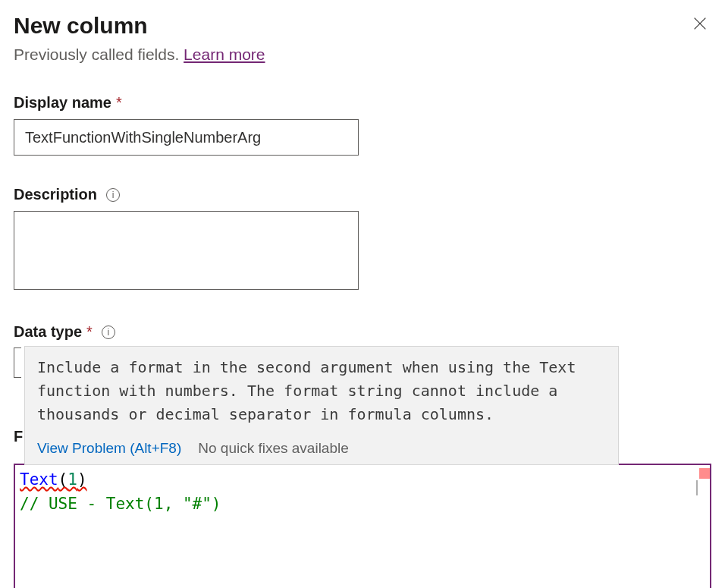 The height and width of the screenshot is (588, 725). Describe the element at coordinates (362, 103) in the screenshot. I see `display-name-label: Display name *` at that location.